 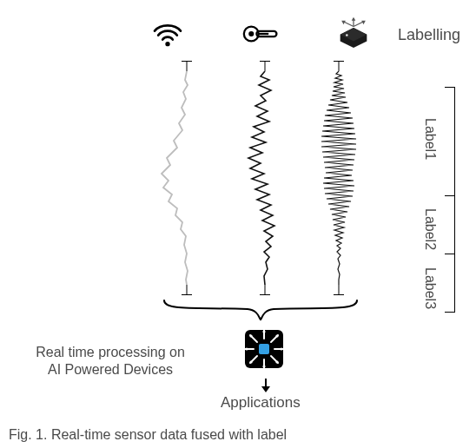 What do you see at coordinates (261, 310) in the screenshot?
I see `brace-icon` at bounding box center [261, 310].